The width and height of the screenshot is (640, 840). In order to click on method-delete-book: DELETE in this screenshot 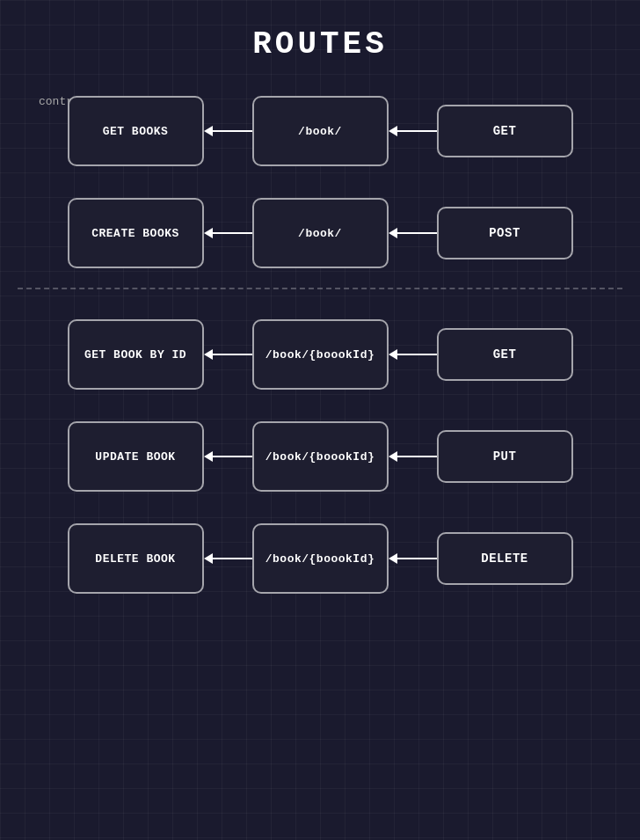, I will do `click(505, 559)`.